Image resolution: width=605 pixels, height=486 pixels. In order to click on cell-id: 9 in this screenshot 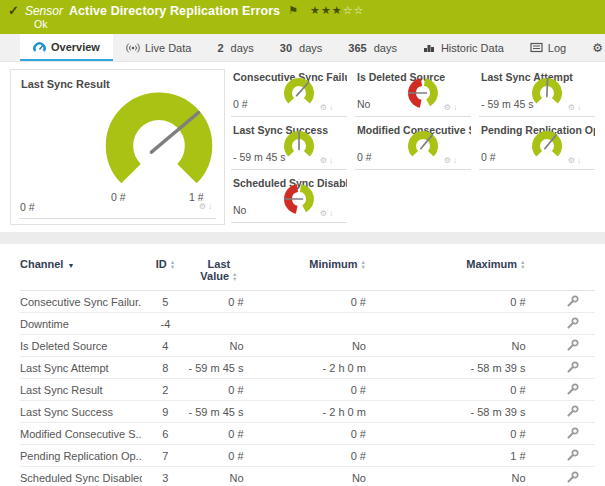, I will do `click(165, 412)`.